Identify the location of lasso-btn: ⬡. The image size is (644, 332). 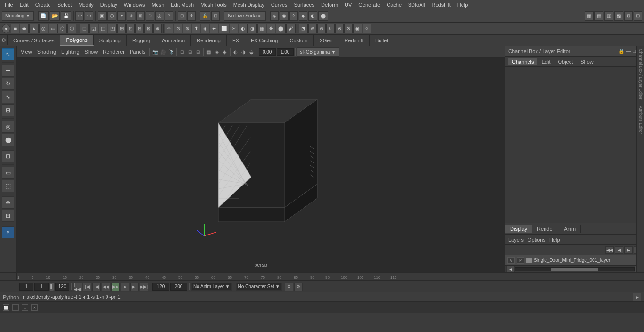
(112, 16).